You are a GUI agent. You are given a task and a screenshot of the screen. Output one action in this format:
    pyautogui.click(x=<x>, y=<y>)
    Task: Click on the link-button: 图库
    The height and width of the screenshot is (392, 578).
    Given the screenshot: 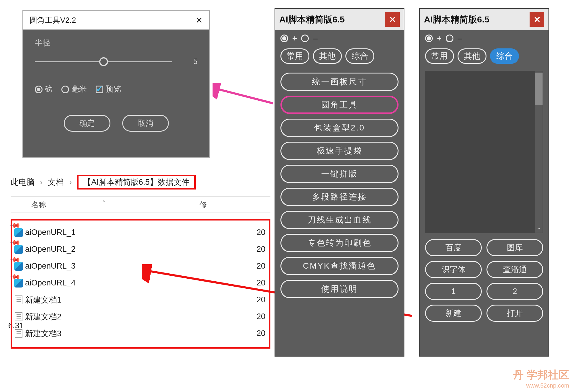 What is the action you would take?
    pyautogui.click(x=515, y=248)
    